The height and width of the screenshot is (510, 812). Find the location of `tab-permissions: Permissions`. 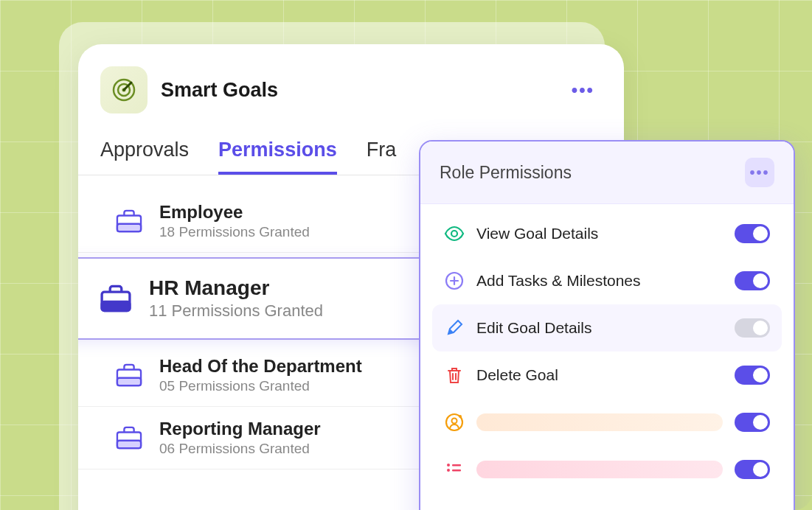

tab-permissions: Permissions is located at coordinates (277, 152).